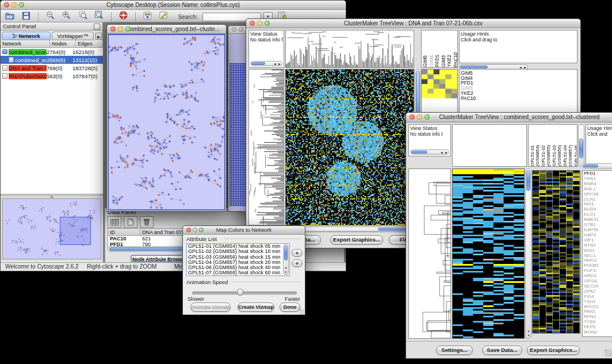  What do you see at coordinates (164, 16) in the screenshot?
I see `annotation-icon` at bounding box center [164, 16].